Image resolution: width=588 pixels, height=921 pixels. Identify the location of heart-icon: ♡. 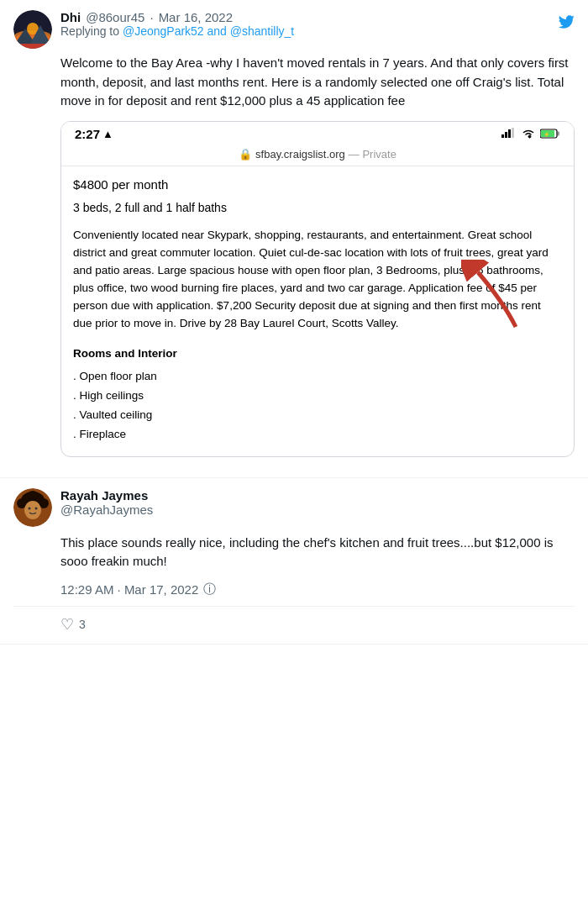
(67, 624).